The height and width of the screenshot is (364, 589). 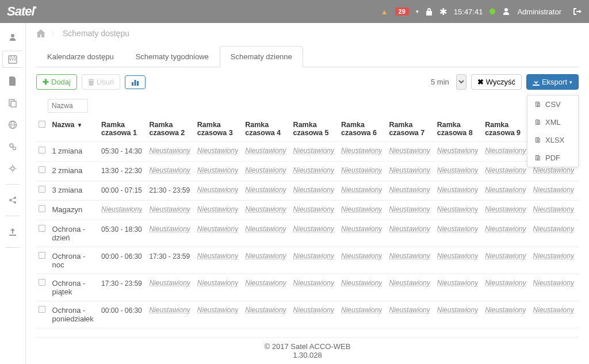 I want to click on row-name: Ochrona - dzień, so click(x=69, y=233).